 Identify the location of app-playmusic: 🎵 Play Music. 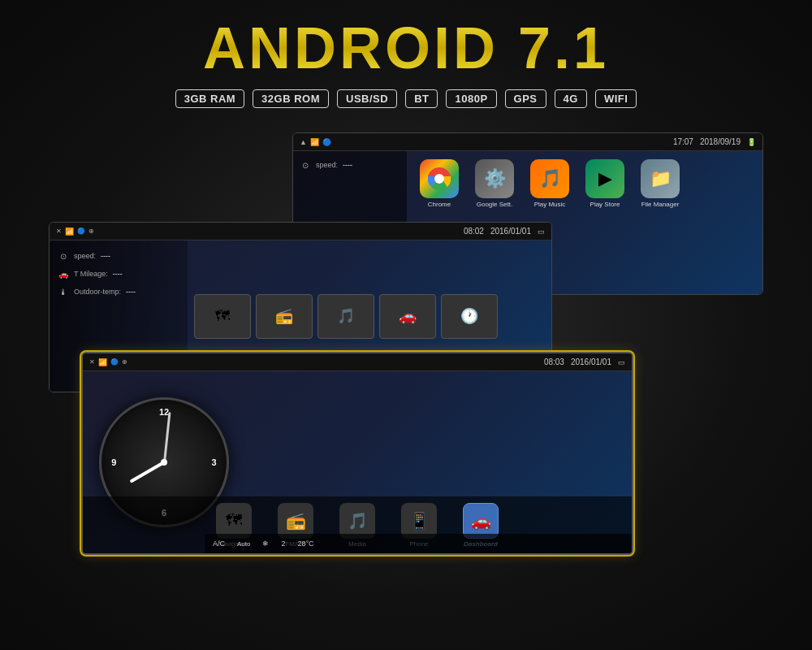
(550, 184).